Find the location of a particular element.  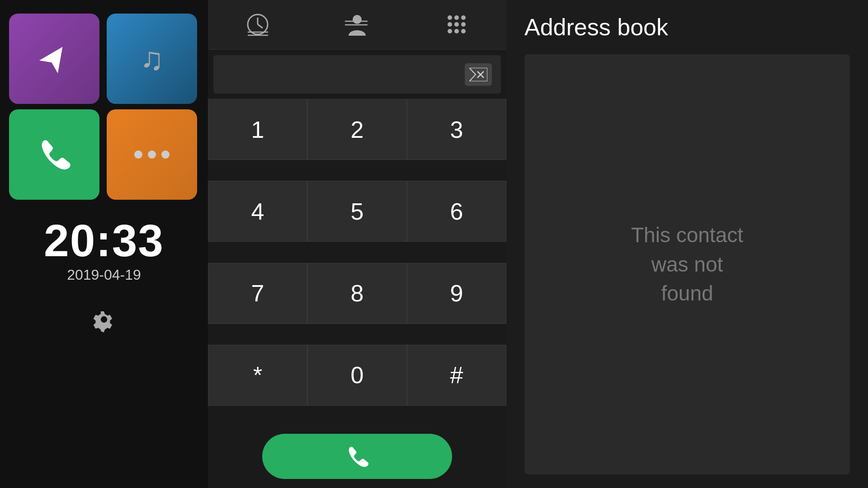

app-grid: ♫ is located at coordinates (104, 107).